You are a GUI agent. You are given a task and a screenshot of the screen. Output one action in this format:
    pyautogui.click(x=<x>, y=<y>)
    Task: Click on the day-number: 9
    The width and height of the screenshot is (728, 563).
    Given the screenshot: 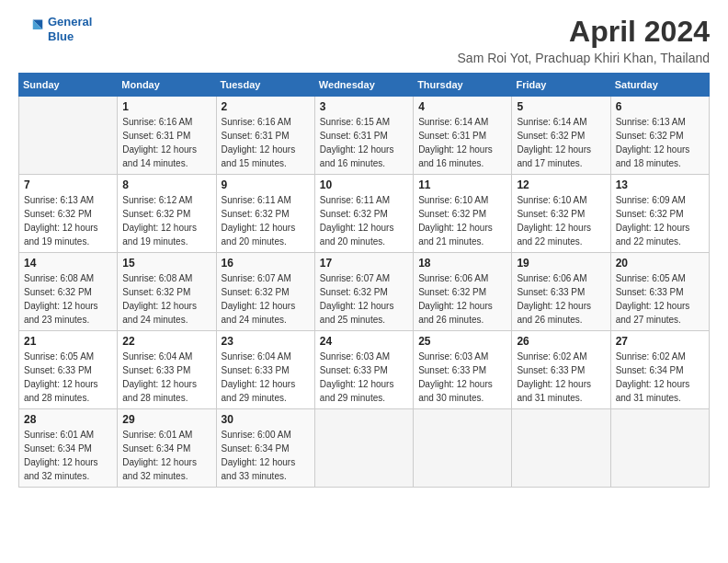 What is the action you would take?
    pyautogui.click(x=266, y=185)
    